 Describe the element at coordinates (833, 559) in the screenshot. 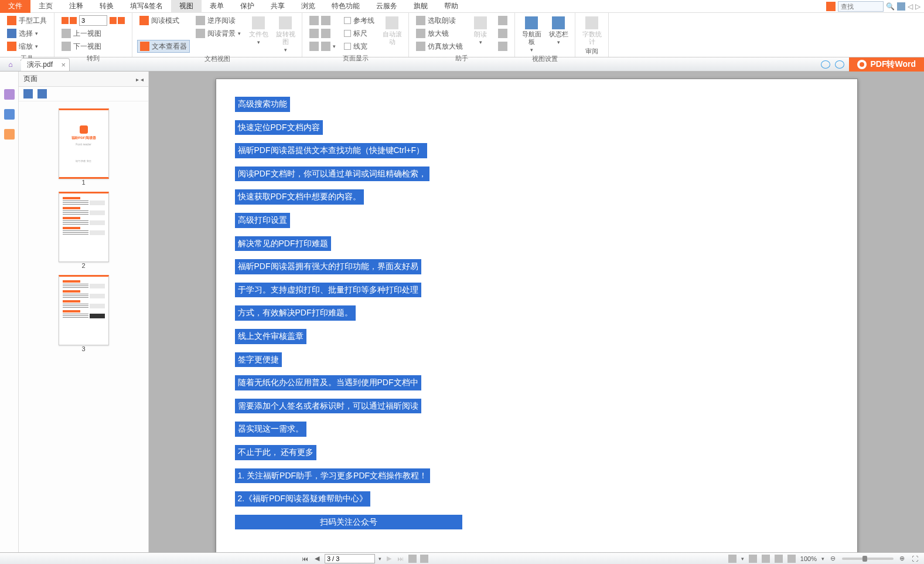

I see `zoom-out-icon: ⊖` at that location.